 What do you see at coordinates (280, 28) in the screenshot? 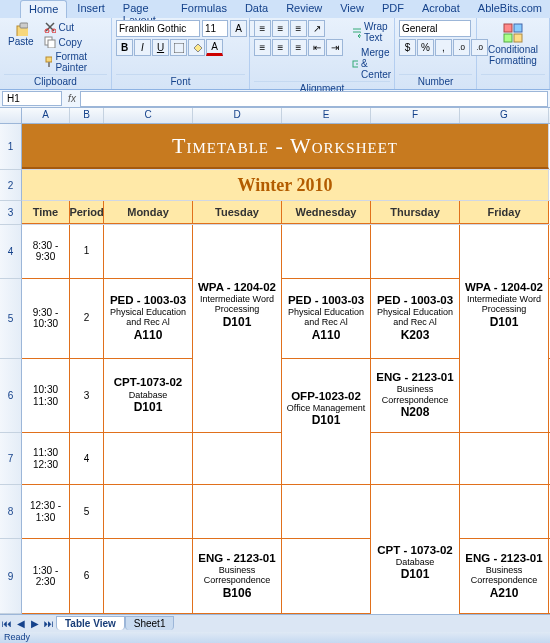
I see `align-middle-button: ≡` at bounding box center [280, 28].